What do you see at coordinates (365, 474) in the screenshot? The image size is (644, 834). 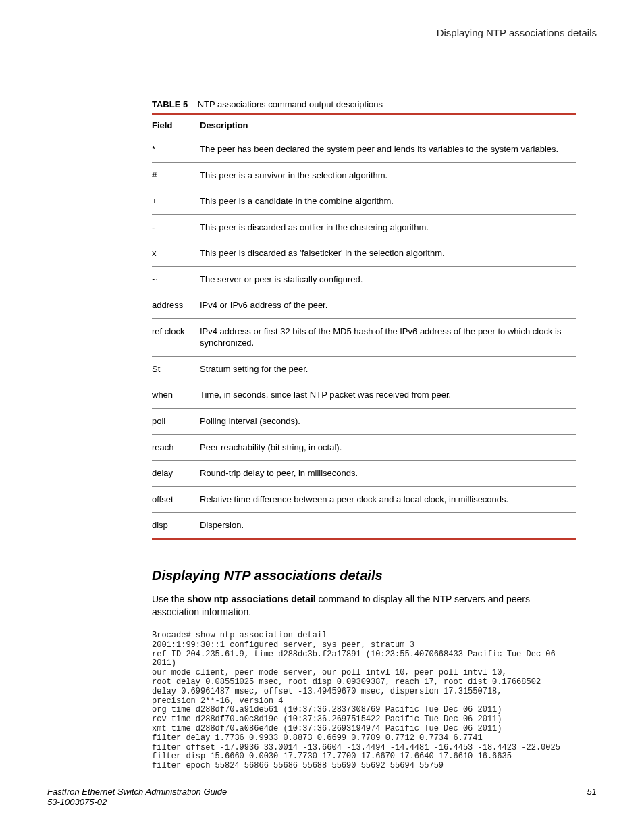 I see `table-row: delayRound-trip delay to peer, in millis…` at bounding box center [365, 474].